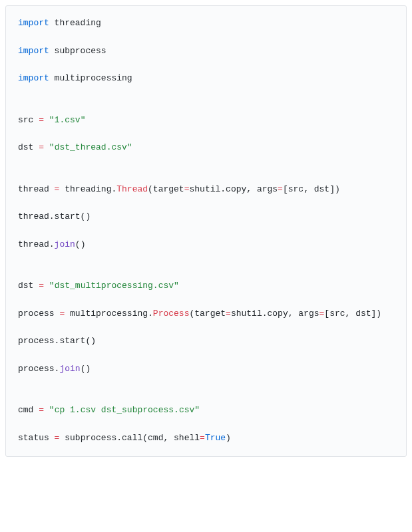 The height and width of the screenshot is (532, 412). Describe the element at coordinates (129, 438) in the screenshot. I see `text: subprocess.call(cmd, shell` at that location.